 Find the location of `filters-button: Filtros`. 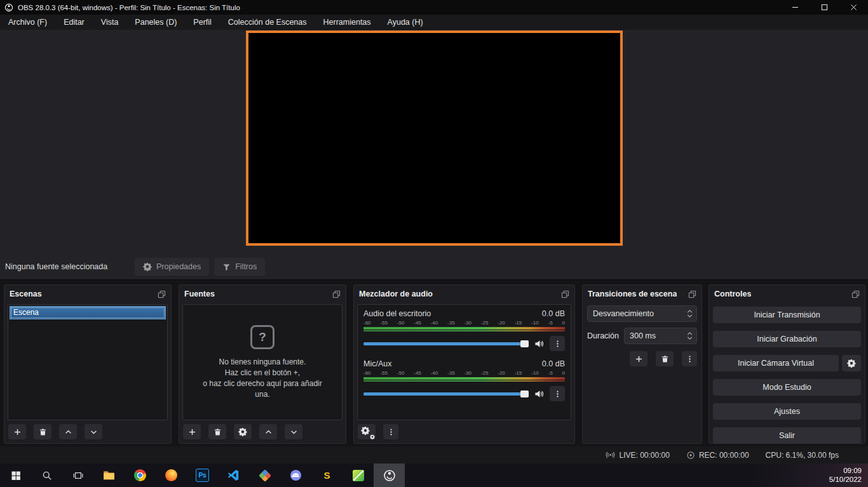

filters-button: Filtros is located at coordinates (240, 267).